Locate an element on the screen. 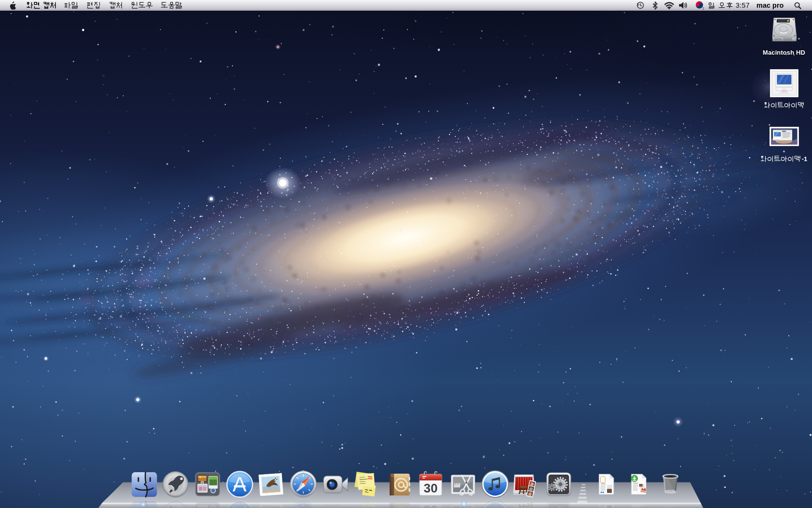 The image size is (812, 508). svg-text: 2 is located at coordinates (703, 9).